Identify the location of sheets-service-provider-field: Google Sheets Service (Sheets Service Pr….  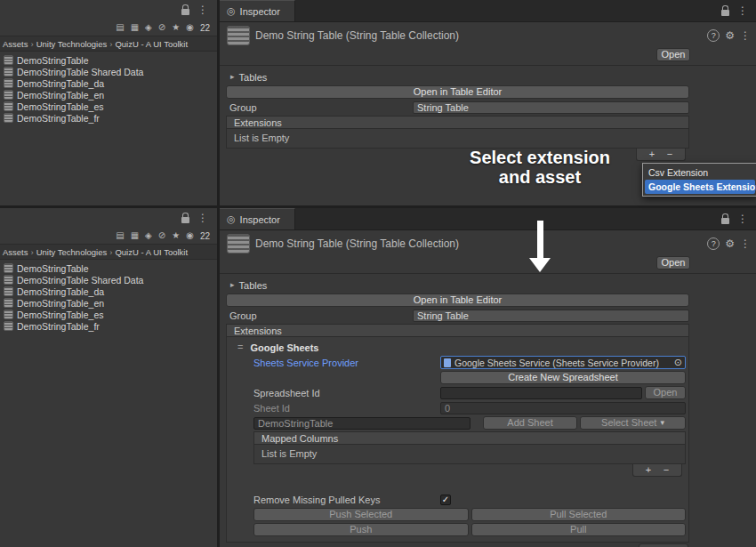
(563, 363).